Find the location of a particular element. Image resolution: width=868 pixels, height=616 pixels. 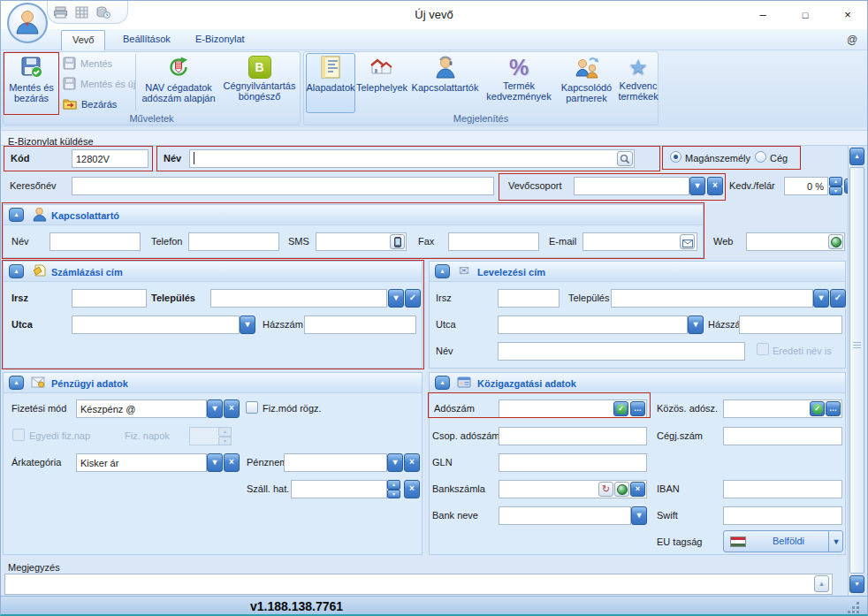

scrollbar-down-button: ▼ is located at coordinates (857, 584).